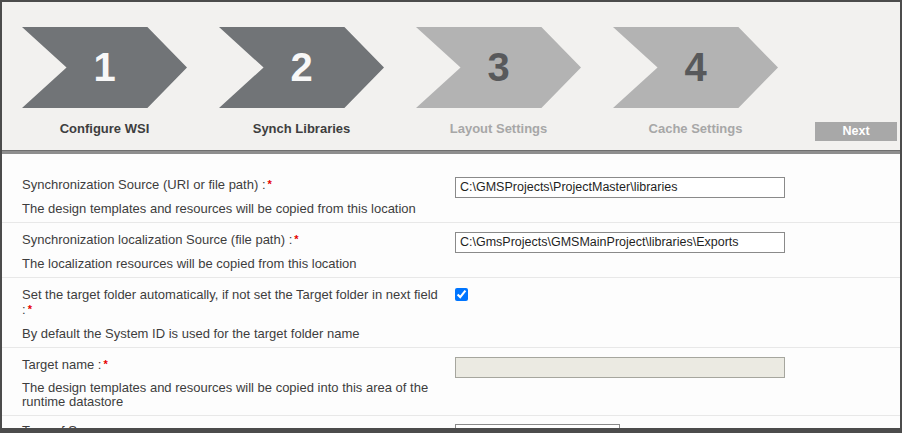 The image size is (902, 433). I want to click on auto-target-label: Set the target folder automatically, if …, so click(234, 302).